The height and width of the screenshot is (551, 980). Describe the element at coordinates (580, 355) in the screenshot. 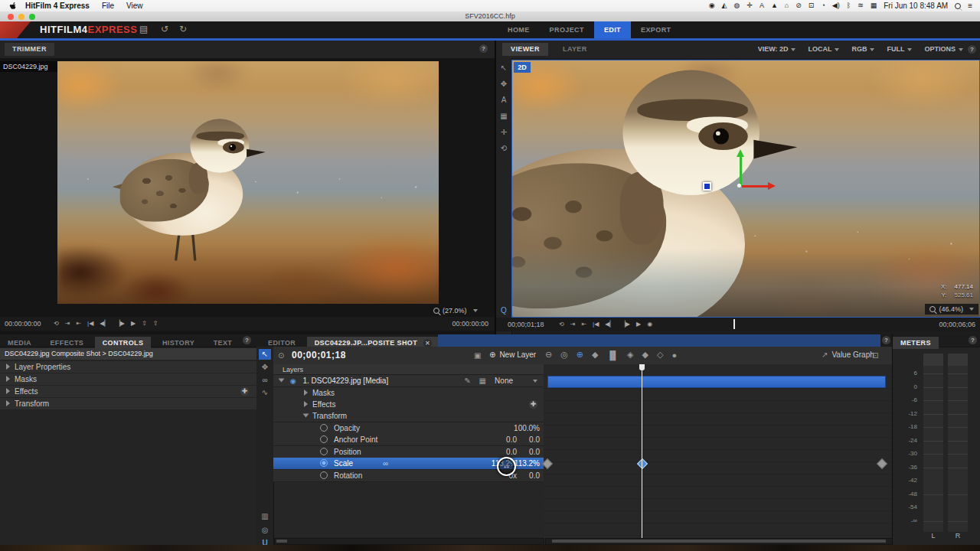

I see `zoom-in-circle-icon: ⊕` at that location.